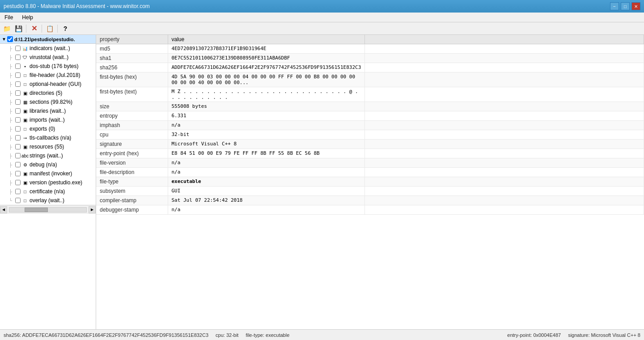  I want to click on sidebar-item-manifest: ├▣manifest (invoker), so click(48, 174).